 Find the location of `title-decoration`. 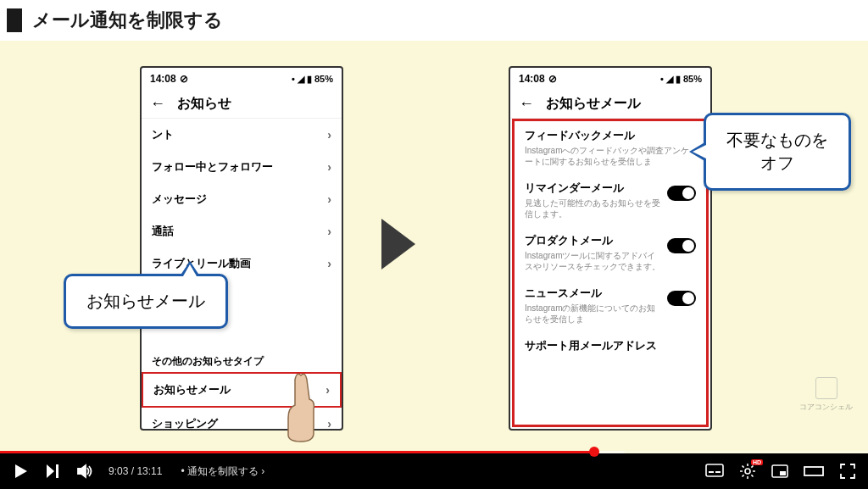

title-decoration is located at coordinates (14, 20).